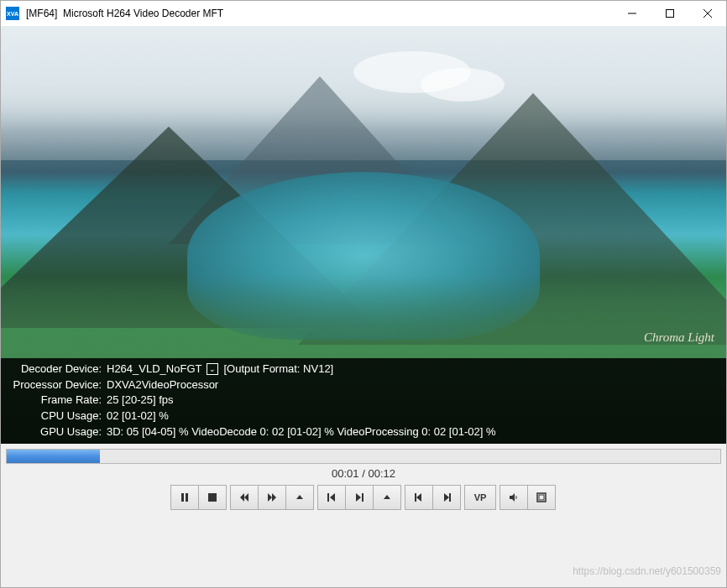 The width and height of the screenshot is (727, 588). What do you see at coordinates (514, 497) in the screenshot?
I see `volume-button` at bounding box center [514, 497].